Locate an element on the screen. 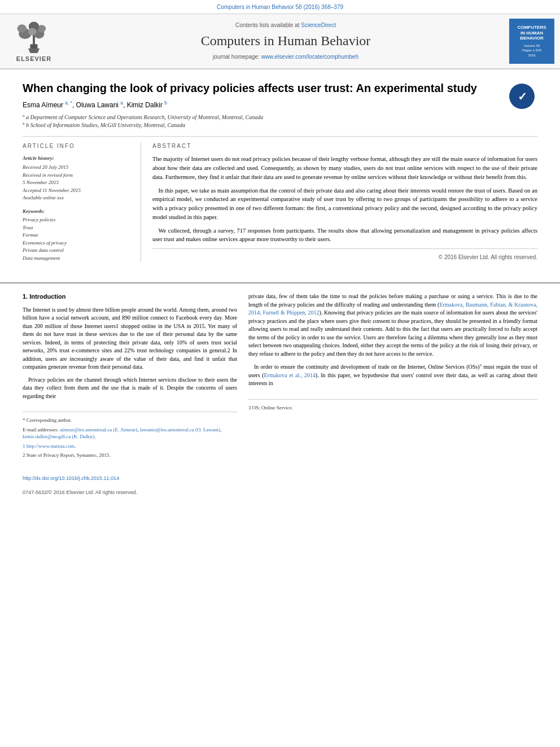  main-right-column: private data, few of them take the time … is located at coordinates (393, 377).